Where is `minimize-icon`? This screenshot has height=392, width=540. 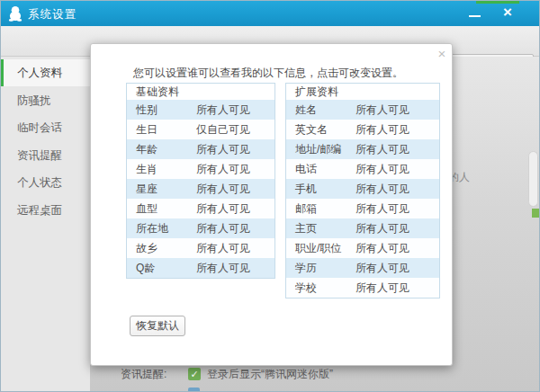
minimize-icon is located at coordinates (475, 16).